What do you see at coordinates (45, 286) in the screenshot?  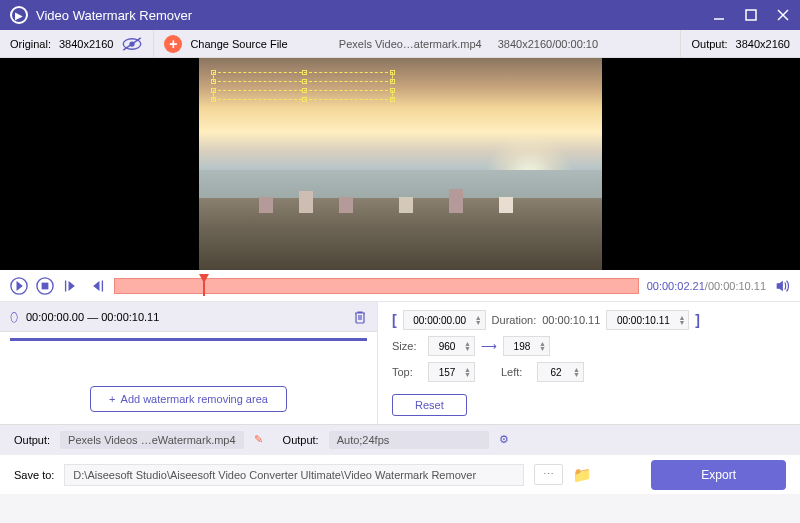 I see `stop-button` at bounding box center [45, 286].